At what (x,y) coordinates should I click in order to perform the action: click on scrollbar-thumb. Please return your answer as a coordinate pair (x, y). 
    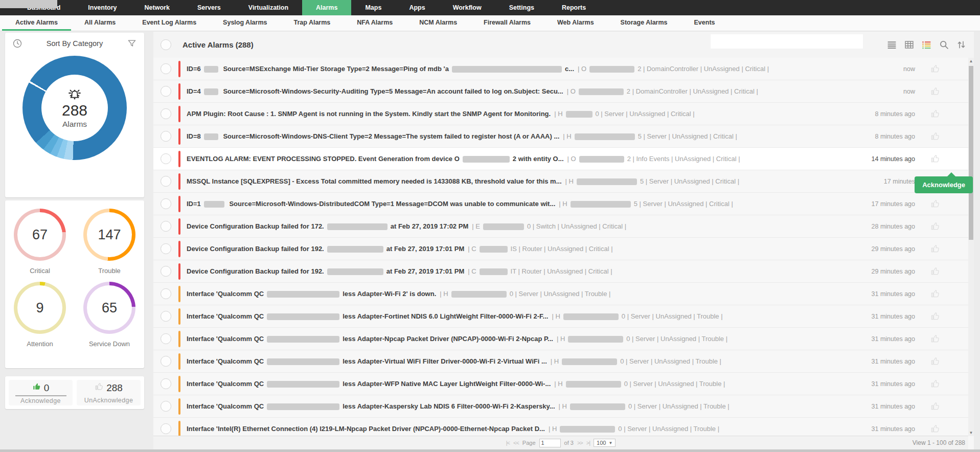
    Looking at the image, I should click on (971, 153).